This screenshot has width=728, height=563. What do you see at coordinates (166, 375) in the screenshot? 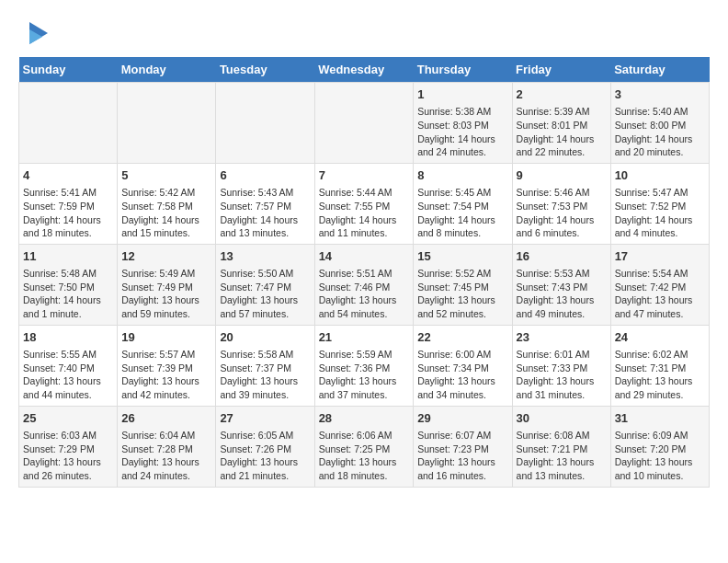
I see `day-content: Sunrise: 5:57 AMSunset: 7:39 PMDaylight:…` at bounding box center [166, 375].